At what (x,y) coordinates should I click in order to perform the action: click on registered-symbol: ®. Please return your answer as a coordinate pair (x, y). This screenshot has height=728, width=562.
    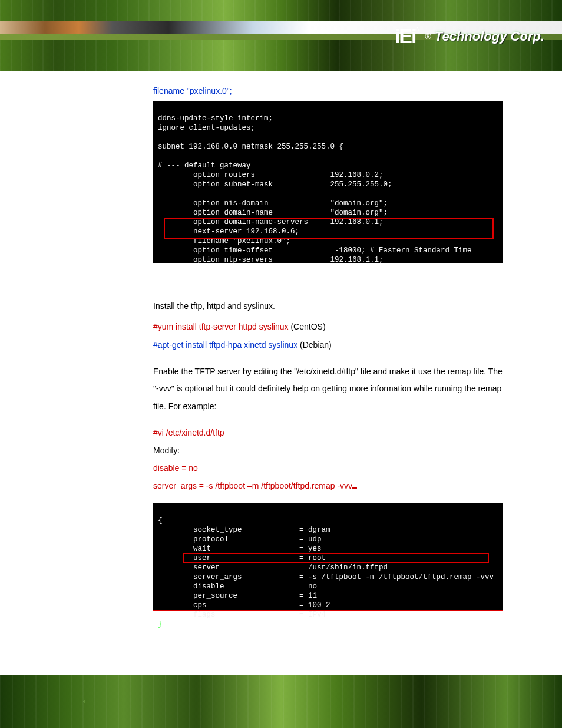
    Looking at the image, I should click on (428, 37).